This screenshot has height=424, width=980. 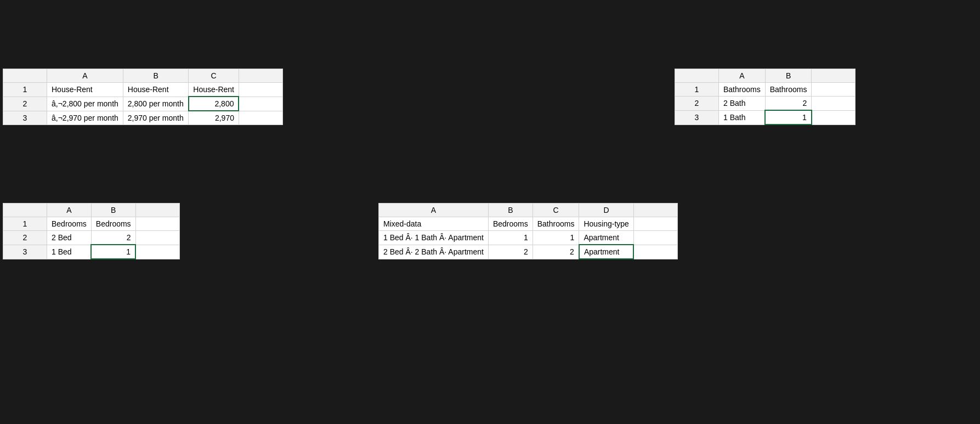 What do you see at coordinates (529, 238) in the screenshot?
I see `table-row: 1 Bed Â· 1 Bath Â· Apartment 1 1 Apartme…` at bounding box center [529, 238].